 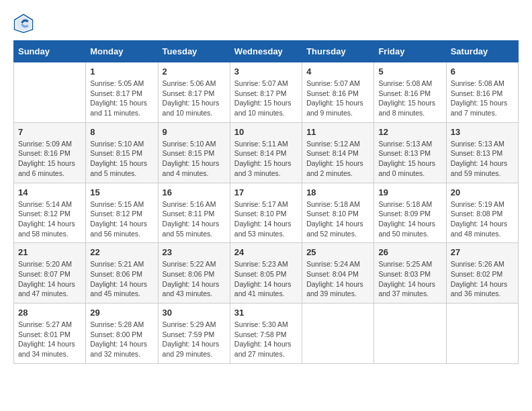 I want to click on calendar-cell: 5Sunrise: 5:08 AM Sunset: 8:16 PM Daylig…, so click(x=410, y=93).